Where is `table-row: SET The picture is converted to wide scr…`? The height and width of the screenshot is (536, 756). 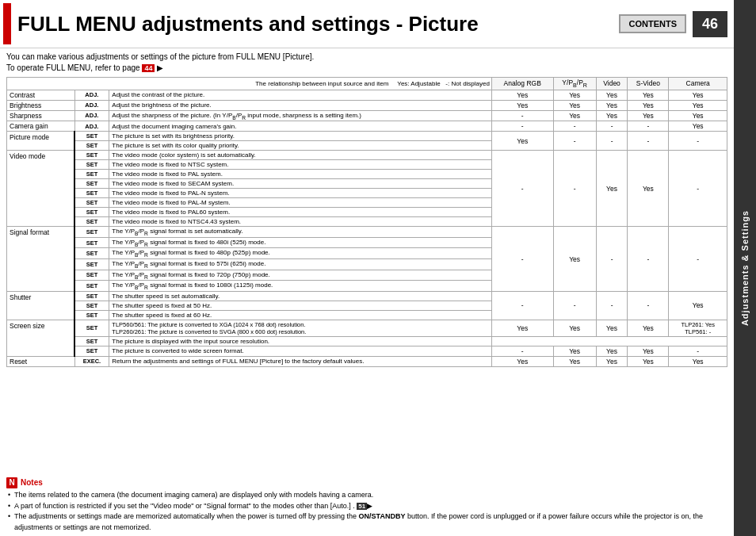 table-row: SET The picture is converted to wide scr… is located at coordinates (368, 350).